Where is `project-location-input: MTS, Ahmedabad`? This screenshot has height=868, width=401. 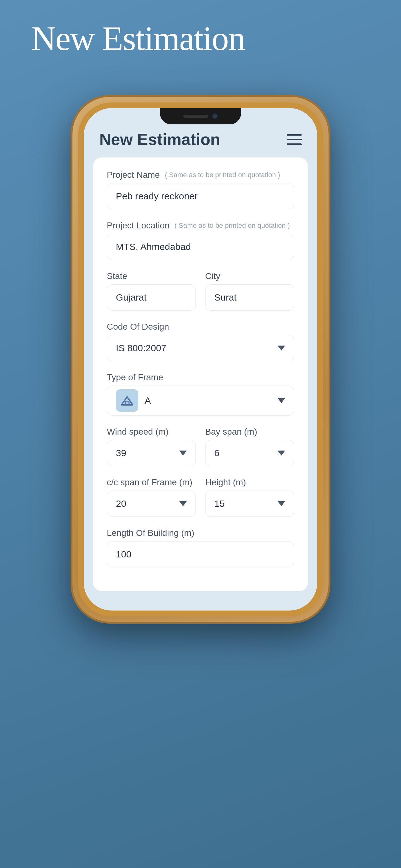 project-location-input: MTS, Ahmedabad is located at coordinates (201, 247).